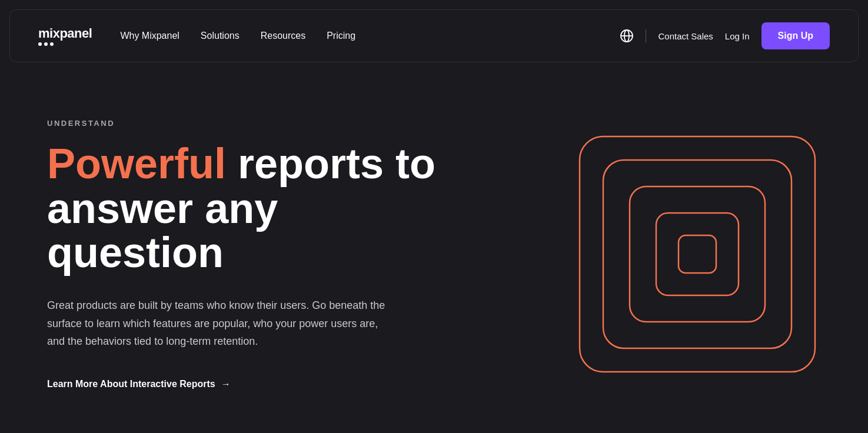 The height and width of the screenshot is (433, 868). Describe the element at coordinates (218, 324) in the screenshot. I see `hero-description: Great products are built by teams who kn…` at that location.